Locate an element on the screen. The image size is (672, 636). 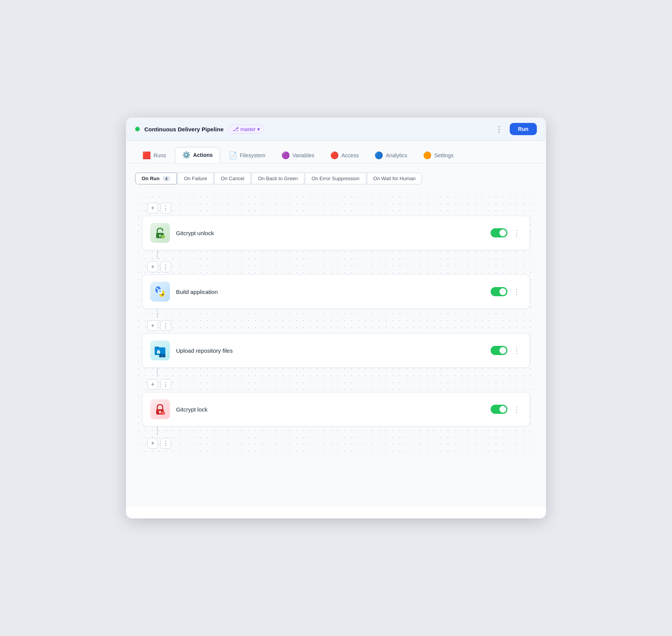
actions-icon: ⚙️ is located at coordinates (186, 155).